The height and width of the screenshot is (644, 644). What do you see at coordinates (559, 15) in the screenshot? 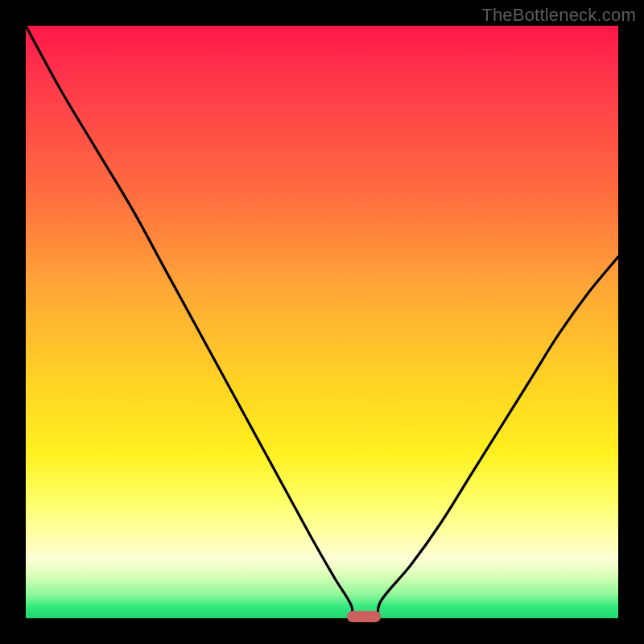
I see `watermark-text: TheBottleneck.com` at bounding box center [559, 15].